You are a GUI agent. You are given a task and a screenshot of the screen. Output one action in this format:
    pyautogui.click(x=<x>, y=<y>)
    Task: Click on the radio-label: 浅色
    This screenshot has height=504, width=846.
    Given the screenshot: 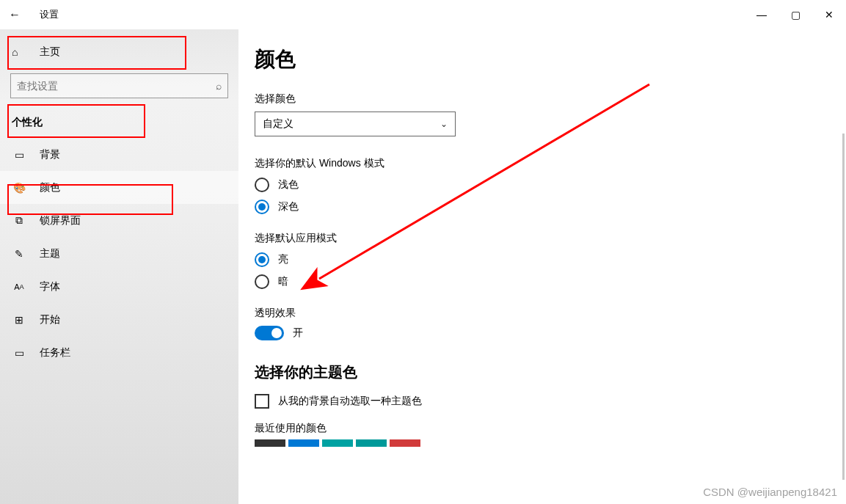 What is the action you would take?
    pyautogui.click(x=288, y=185)
    